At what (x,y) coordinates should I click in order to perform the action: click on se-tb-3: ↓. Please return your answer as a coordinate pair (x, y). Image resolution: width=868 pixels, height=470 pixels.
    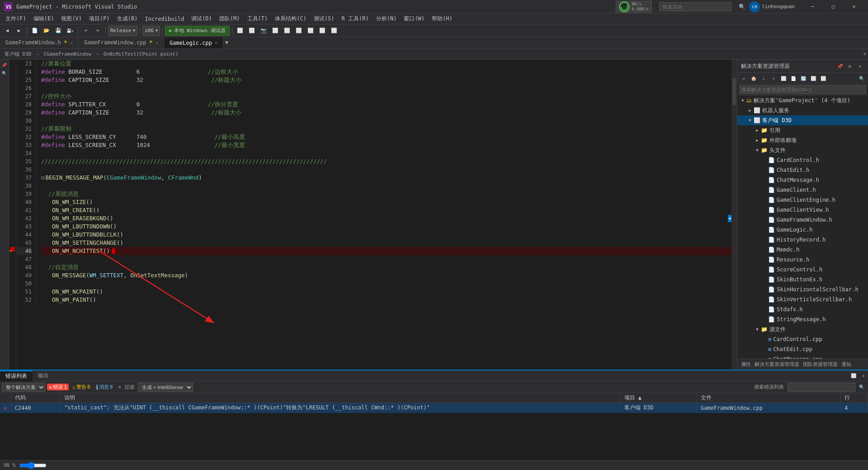
    Looking at the image, I should click on (764, 78).